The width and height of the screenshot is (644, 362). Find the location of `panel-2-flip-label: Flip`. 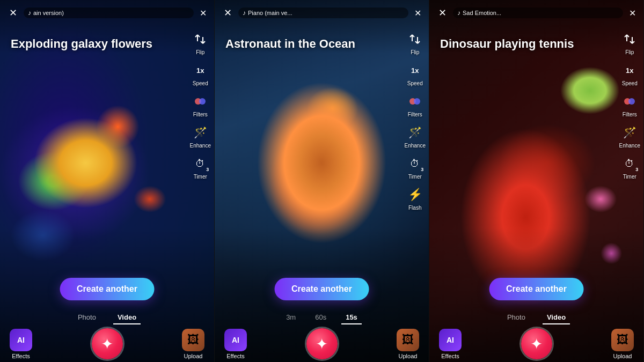

panel-2-flip-label: Flip is located at coordinates (415, 53).